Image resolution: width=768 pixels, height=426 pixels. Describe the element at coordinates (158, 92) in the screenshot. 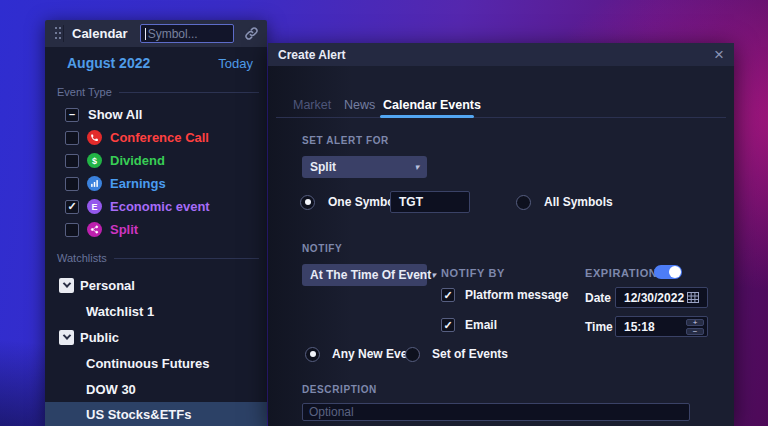

I see `event-type-header: Event Type` at that location.